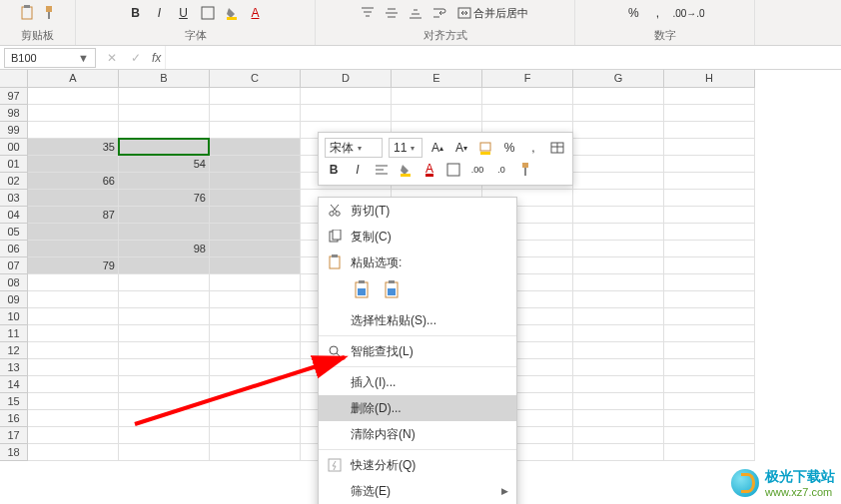 This screenshot has height=504, width=841. I want to click on decrease-font-icon: A▾, so click(461, 148).